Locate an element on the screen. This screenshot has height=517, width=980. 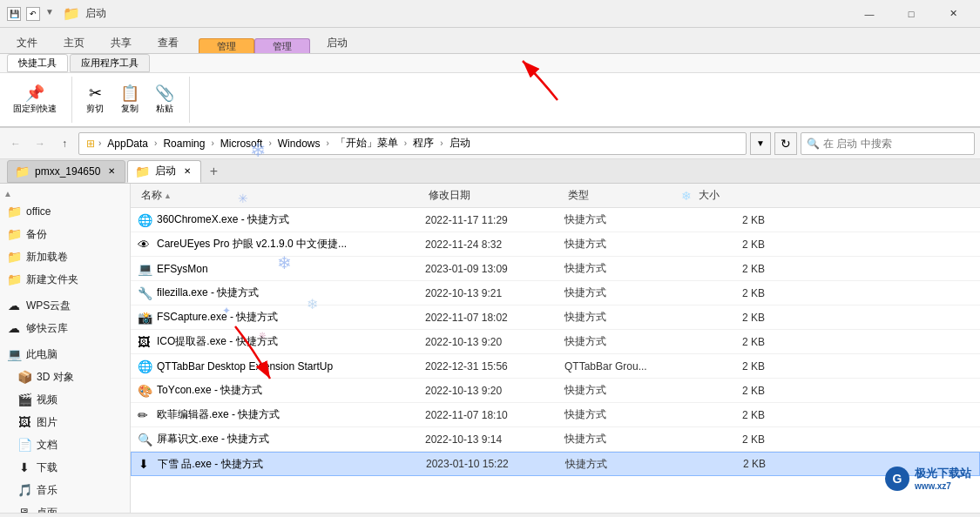
file-row-selected: ⬇ 下雪 品.exe - 快捷方式 2023-01-10 15:22 快捷方式 … is located at coordinates (556, 464).